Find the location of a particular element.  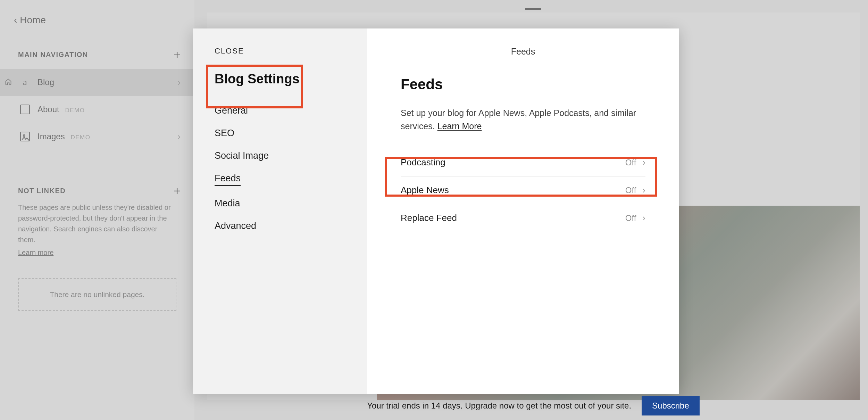

feed-row-podcasting: Podcasting Off › is located at coordinates (523, 163).